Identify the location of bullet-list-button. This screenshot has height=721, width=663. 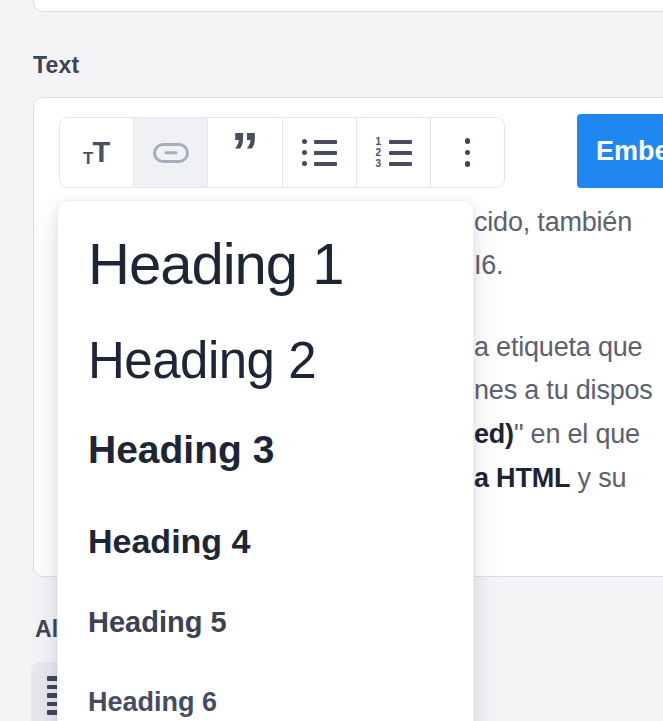
(319, 152).